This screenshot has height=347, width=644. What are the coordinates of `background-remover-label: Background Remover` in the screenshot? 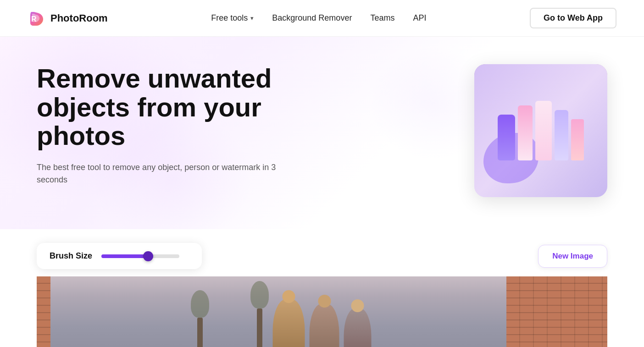 It's located at (312, 18).